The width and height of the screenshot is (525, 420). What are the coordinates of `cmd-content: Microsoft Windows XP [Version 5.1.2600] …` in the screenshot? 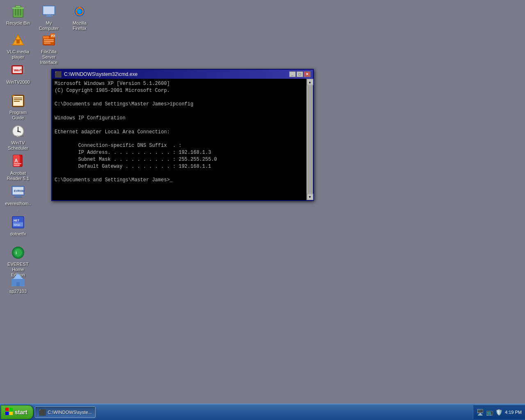 It's located at (179, 139).